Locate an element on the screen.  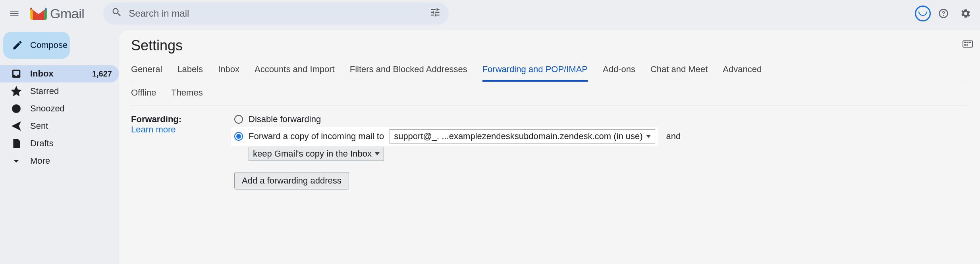
compose-button: Compose is located at coordinates (37, 45).